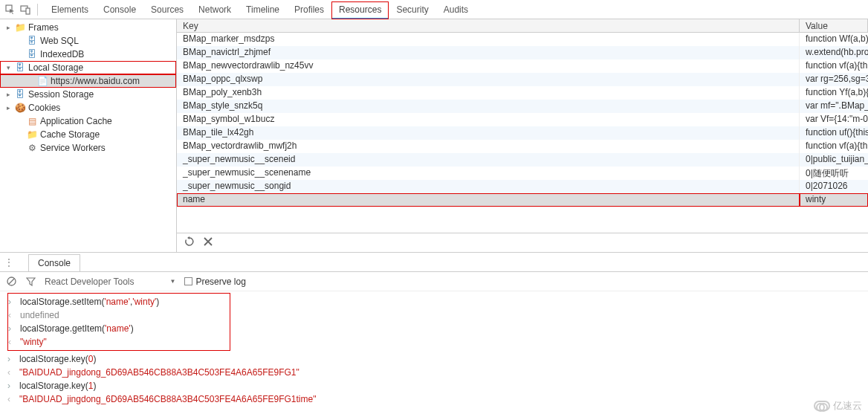 This screenshot has width=868, height=417. Describe the element at coordinates (43, 28) in the screenshot. I see `tree-item-label: Frames` at that location.